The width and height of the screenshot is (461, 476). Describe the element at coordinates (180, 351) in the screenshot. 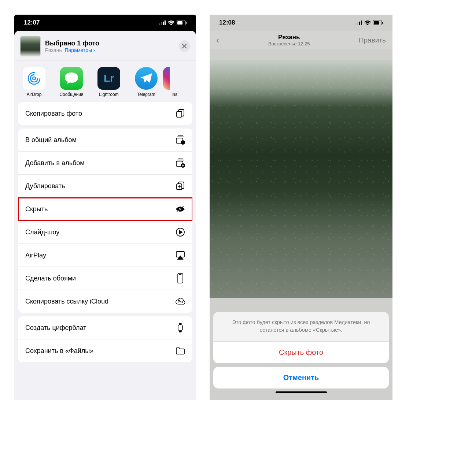

I see `files-icon` at that location.